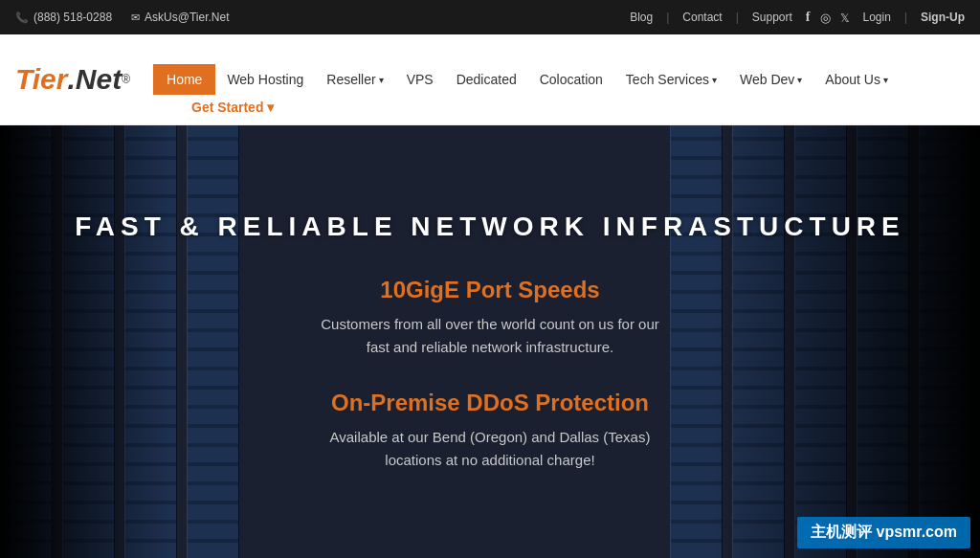  I want to click on nav-links: Home Web Hosting Reseller ▾ VPS Dedicate…, so click(559, 79).